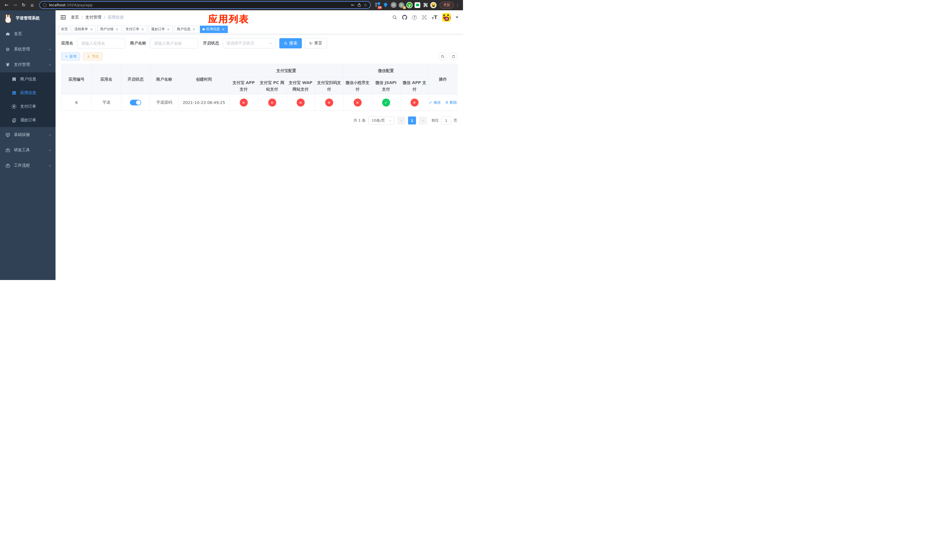 The image size is (926, 560). Describe the element at coordinates (401, 120) in the screenshot. I see `prev-page-button: ‹` at that location.